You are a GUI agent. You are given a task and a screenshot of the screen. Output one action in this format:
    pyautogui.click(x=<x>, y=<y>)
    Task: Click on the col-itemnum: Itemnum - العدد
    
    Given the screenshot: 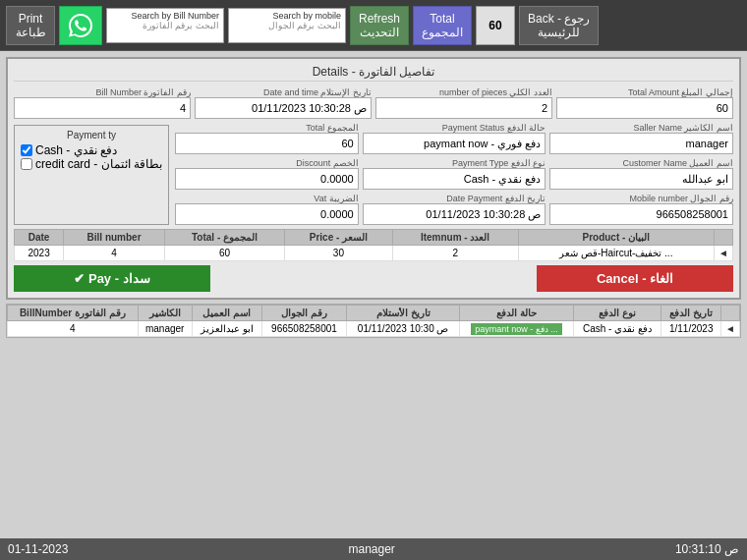 What is the action you would take?
    pyautogui.click(x=455, y=238)
    